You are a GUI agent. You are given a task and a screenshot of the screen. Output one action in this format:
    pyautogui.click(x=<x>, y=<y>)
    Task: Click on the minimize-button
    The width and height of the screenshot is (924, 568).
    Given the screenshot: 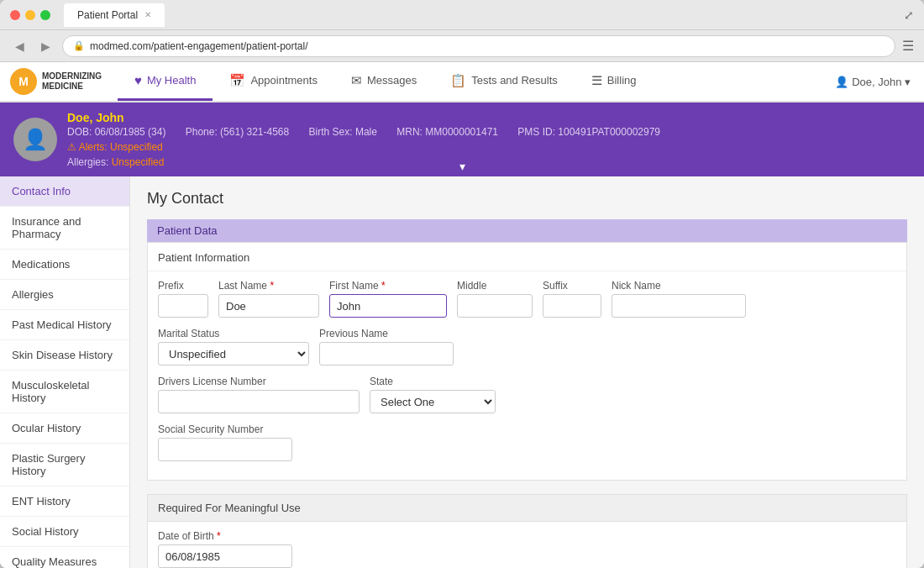 What is the action you would take?
    pyautogui.click(x=30, y=15)
    